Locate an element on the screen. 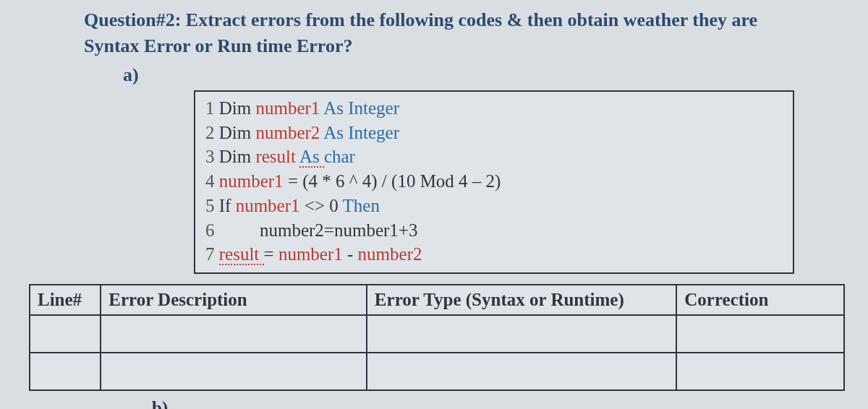 This screenshot has width=868, height=409. code-token: Then is located at coordinates (362, 205).